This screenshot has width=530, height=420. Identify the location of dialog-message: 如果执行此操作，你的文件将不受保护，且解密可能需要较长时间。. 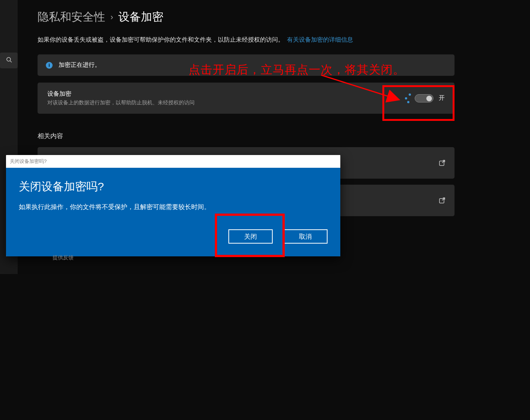
(173, 207).